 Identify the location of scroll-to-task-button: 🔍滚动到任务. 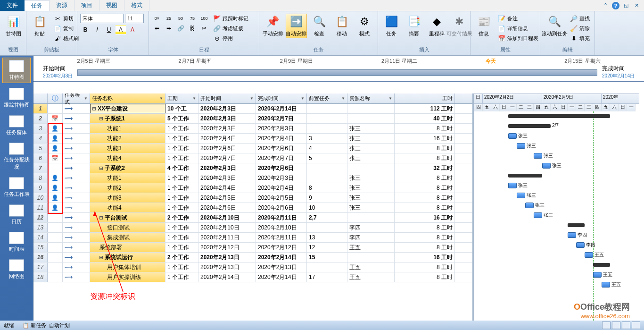
(554, 26).